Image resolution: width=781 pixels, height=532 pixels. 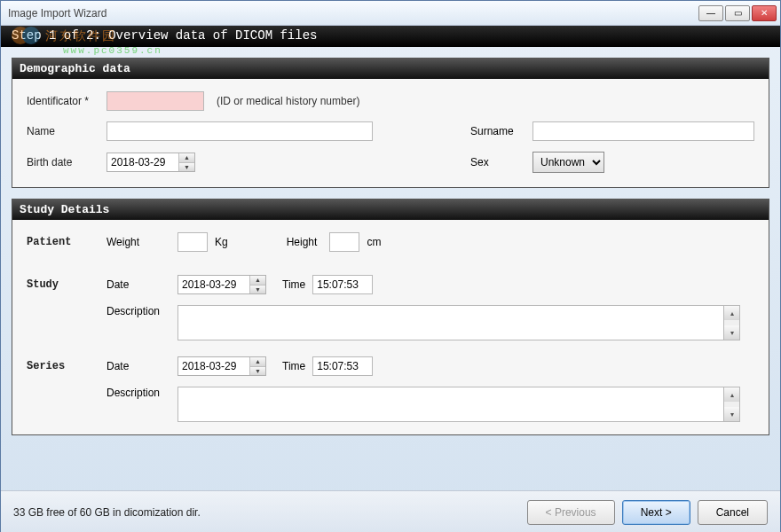 I want to click on window-controls: — ▭ ✕, so click(x=738, y=13).